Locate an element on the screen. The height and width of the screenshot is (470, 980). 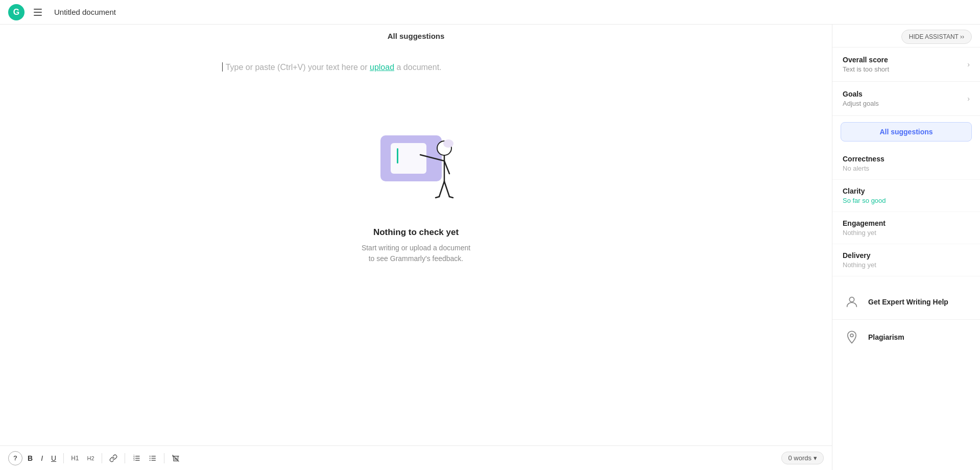
overall-score-subtitle: Text is too short is located at coordinates (866, 69).